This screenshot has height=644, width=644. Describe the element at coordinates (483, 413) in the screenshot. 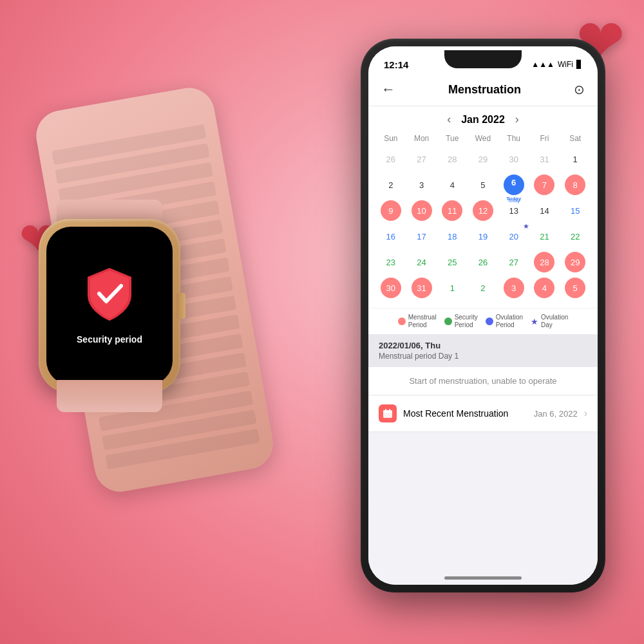

I see `most-recent-menstruation-item: Most Recent Menstruation Jan 6, 2022 ›` at that location.